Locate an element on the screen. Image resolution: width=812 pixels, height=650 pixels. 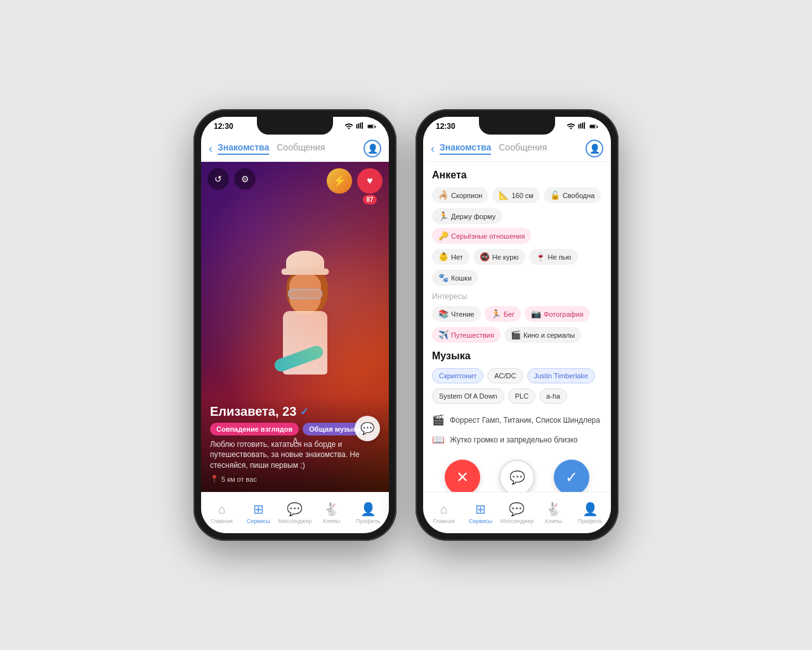
running-icon: 🏃 is located at coordinates (496, 314).